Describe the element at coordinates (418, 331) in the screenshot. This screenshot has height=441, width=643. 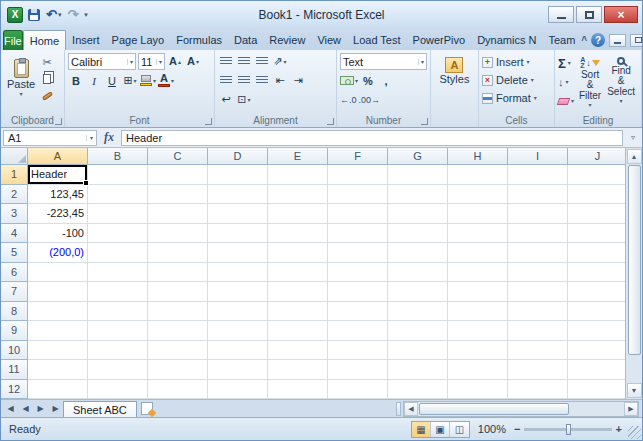
I see `cell-G9` at that location.